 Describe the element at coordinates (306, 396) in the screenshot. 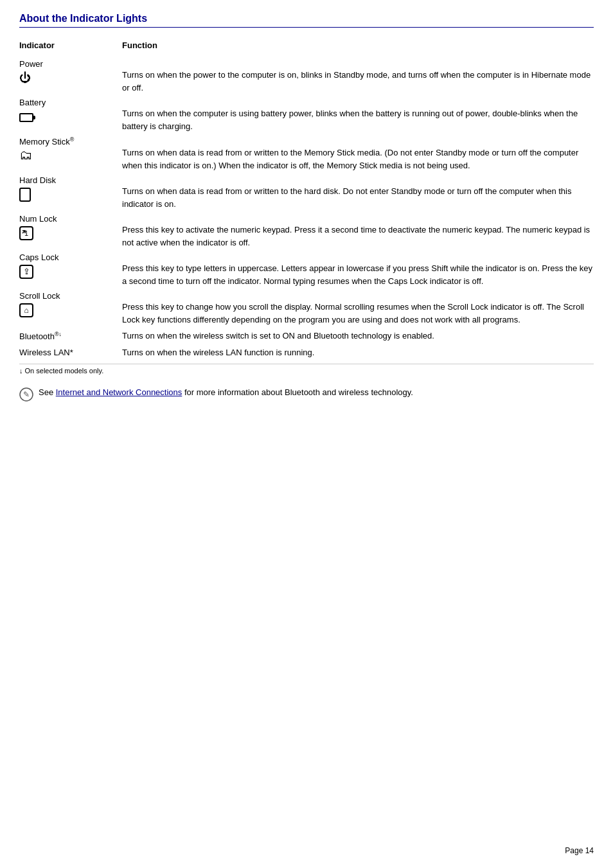

I see `note-box: ✎ See Internet and Network Connections f…` at that location.